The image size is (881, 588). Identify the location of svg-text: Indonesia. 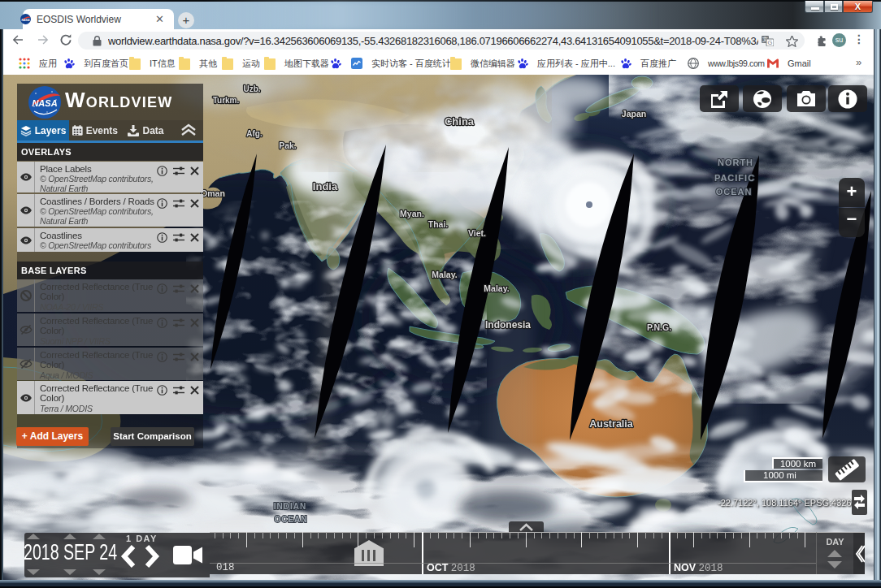
(508, 325).